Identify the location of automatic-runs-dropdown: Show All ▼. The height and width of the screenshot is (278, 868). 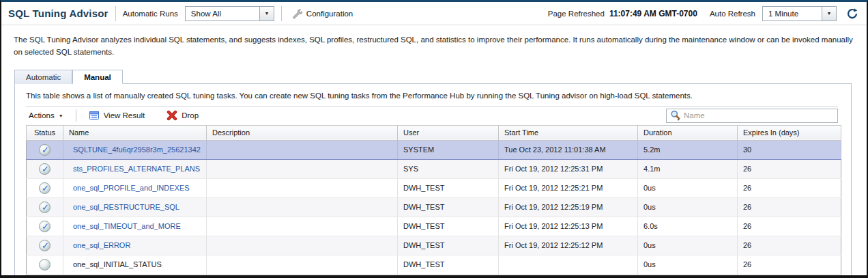
(229, 14).